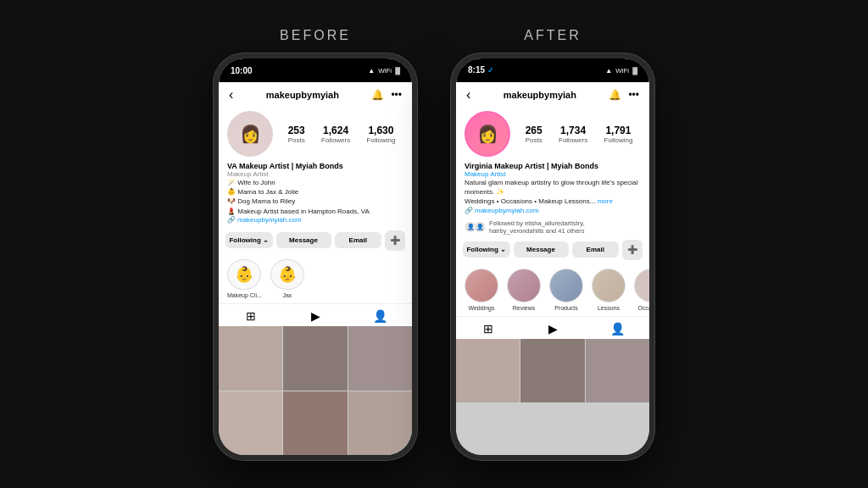 The height and width of the screenshot is (488, 868). Describe the element at coordinates (315, 391) in the screenshot. I see `before-grid-preview` at that location.